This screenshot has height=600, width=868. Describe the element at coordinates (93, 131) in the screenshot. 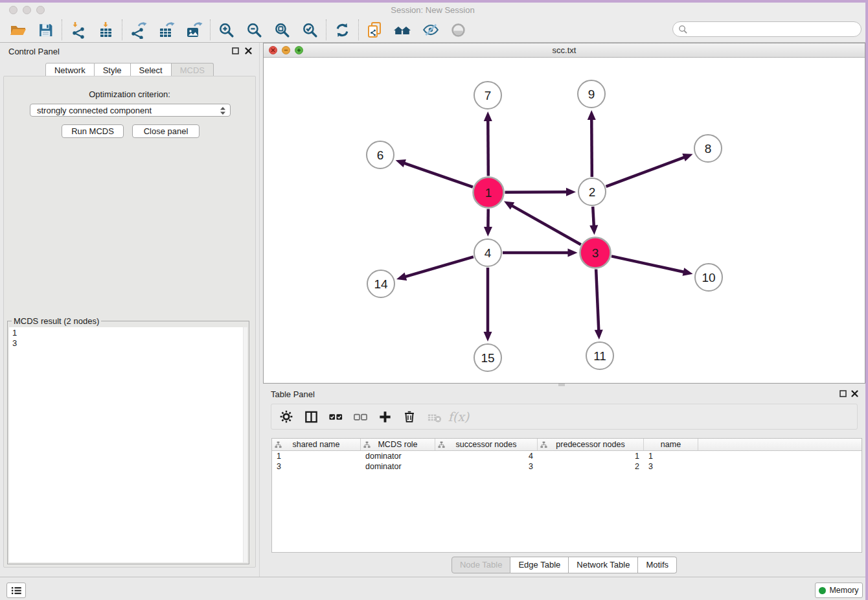

I see `run-mcds-button: Run MCDS` at that location.